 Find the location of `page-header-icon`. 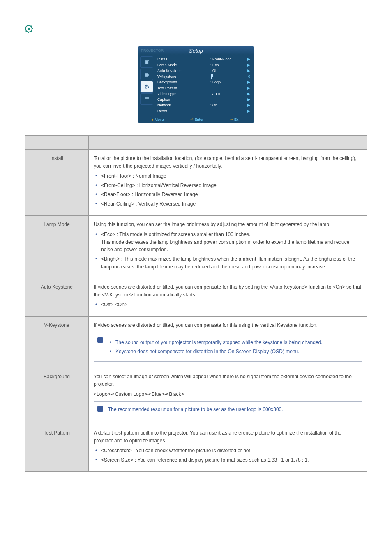

page-header-icon is located at coordinates (196, 30).